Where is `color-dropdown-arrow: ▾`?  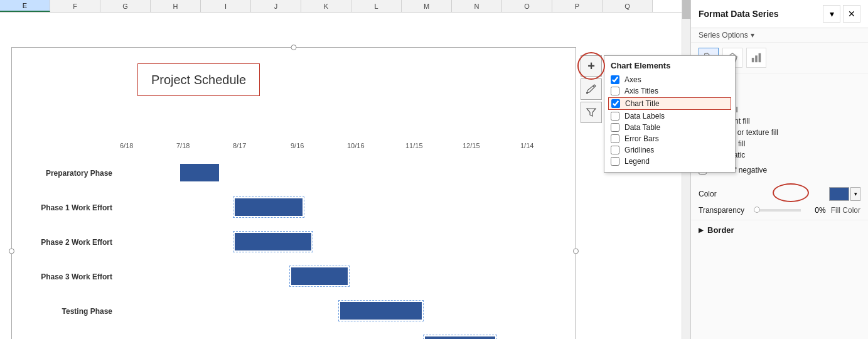
color-dropdown-arrow: ▾ is located at coordinates (855, 194).